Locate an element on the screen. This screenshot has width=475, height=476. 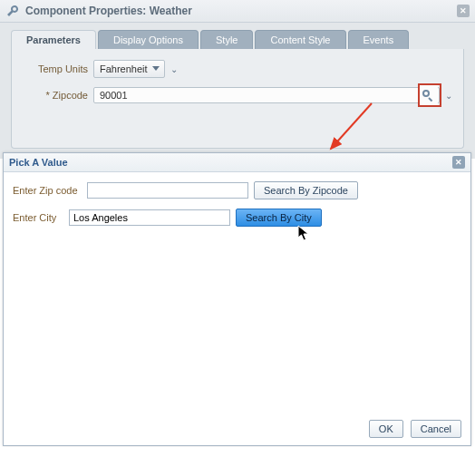
search-by-city-button: Search By City is located at coordinates (279, 218).